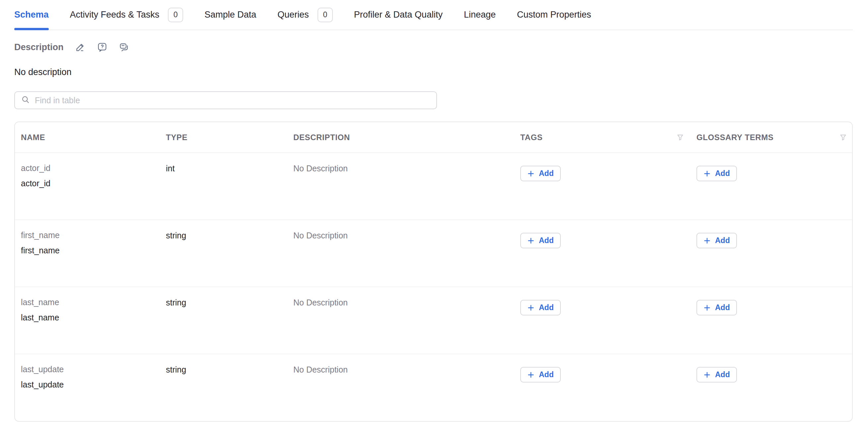  I want to click on tab-sample-data: Sample Data, so click(230, 15).